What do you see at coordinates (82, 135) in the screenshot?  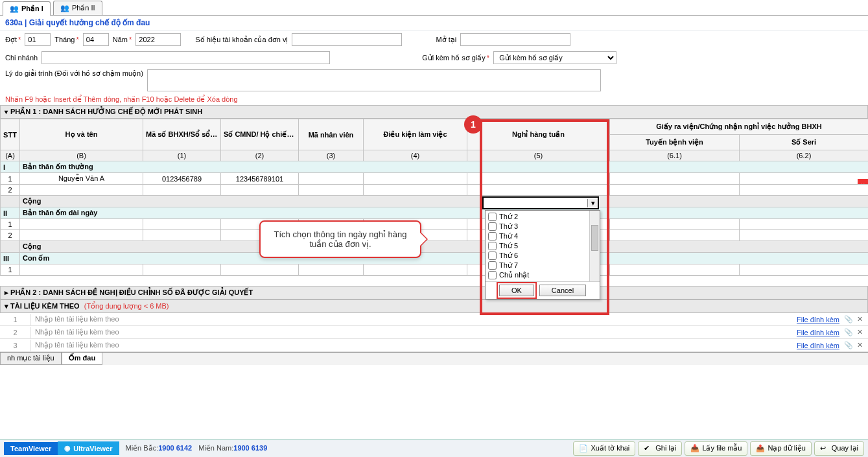 I see `col-hoten: Họ và tên` at bounding box center [82, 135].